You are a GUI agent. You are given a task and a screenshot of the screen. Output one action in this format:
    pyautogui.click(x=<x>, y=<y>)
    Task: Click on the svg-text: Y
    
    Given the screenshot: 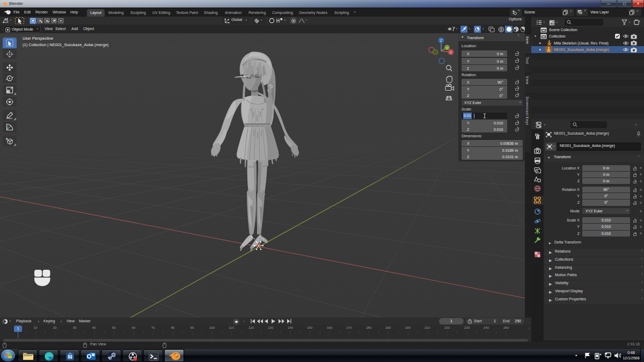 What is the action you would take?
    pyautogui.click(x=447, y=48)
    